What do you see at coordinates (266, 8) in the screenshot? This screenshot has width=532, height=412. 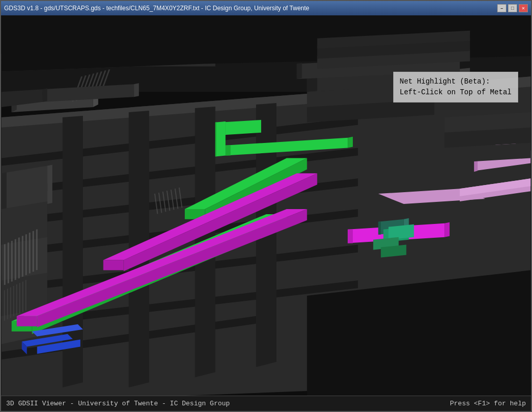 I see `title-bar: GDS3D v1.8 - gds/UTSCRAPS.gds - techfile…` at bounding box center [266, 8].